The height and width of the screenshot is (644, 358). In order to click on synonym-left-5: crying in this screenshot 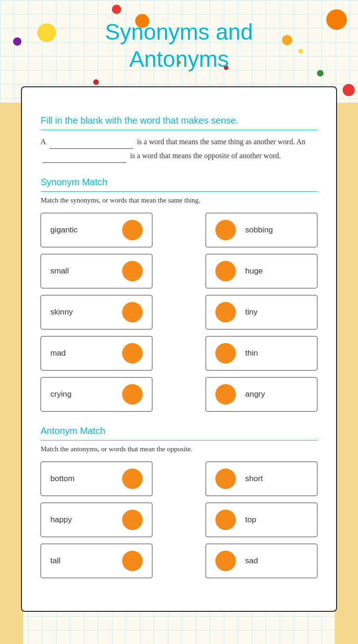, I will do `click(96, 394)`.